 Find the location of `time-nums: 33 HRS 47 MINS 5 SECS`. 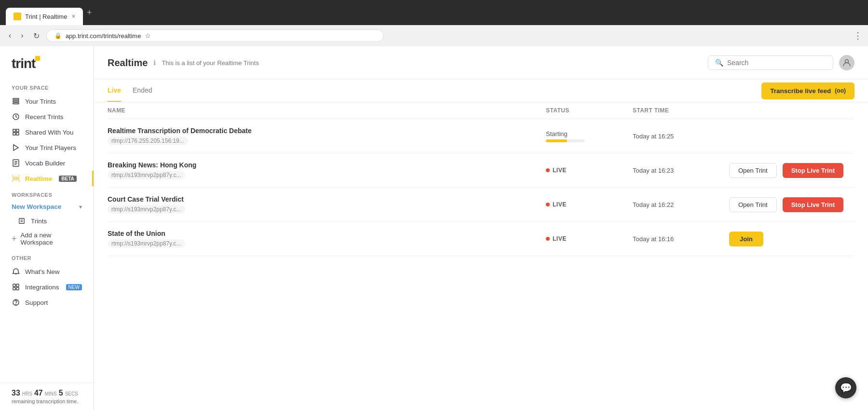

time-nums: 33 HRS 47 MINS 5 SECS is located at coordinates (47, 393).